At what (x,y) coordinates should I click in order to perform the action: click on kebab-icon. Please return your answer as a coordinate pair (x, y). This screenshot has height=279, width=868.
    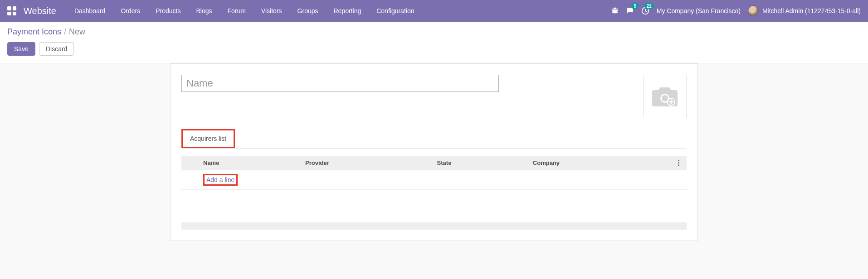
    Looking at the image, I should click on (678, 163).